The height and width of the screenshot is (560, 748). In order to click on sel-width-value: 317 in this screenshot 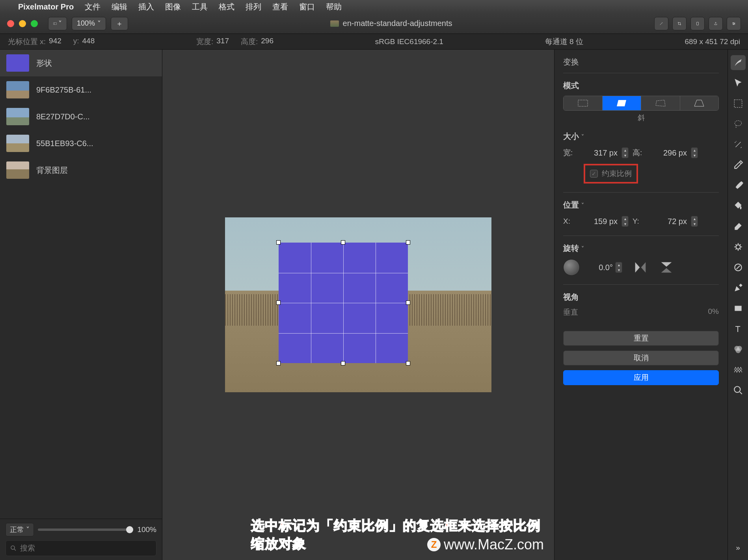, I will do `click(223, 42)`.